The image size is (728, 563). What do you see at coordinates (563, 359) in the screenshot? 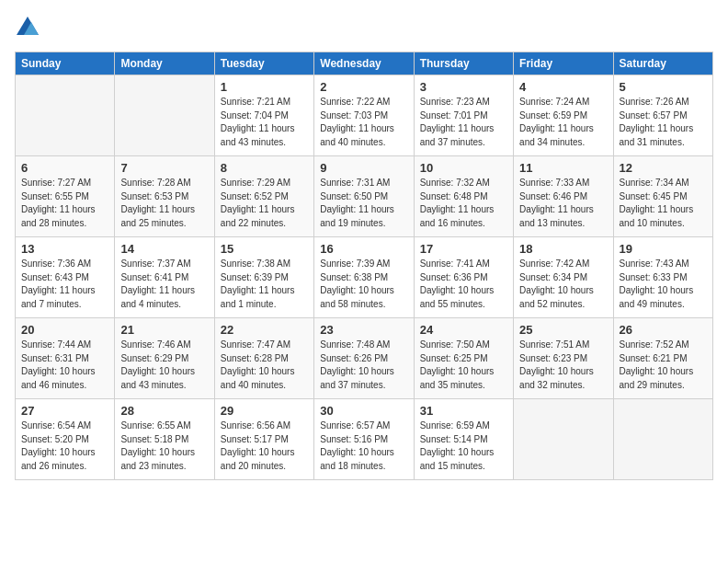
I see `calendar-cell: 25Sunrise: 7:51 AM Sunset: 6:23 PM Dayli…` at bounding box center [563, 359].